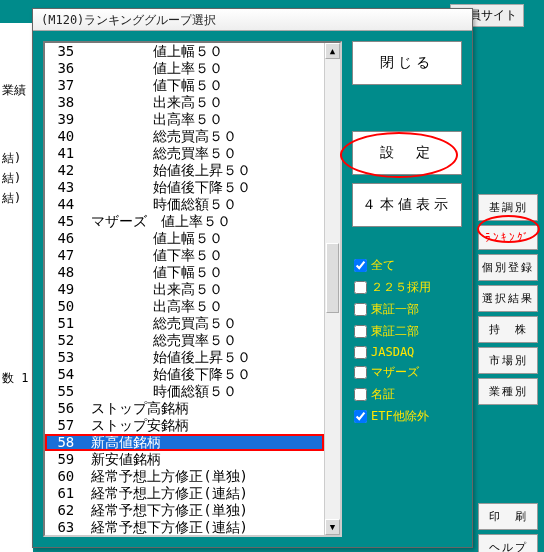  What do you see at coordinates (184, 238) in the screenshot?
I see `list-item: 46 値上幅５０` at bounding box center [184, 238].